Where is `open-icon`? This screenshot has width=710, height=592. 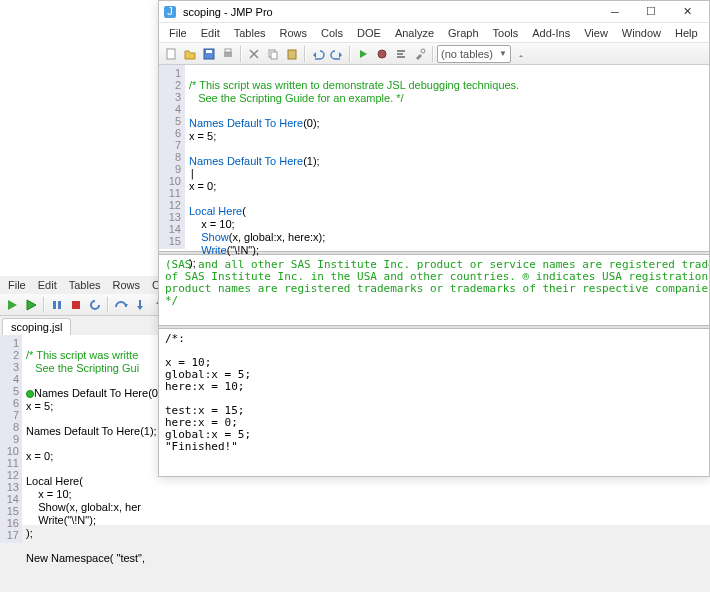 open-icon is located at coordinates (190, 54).